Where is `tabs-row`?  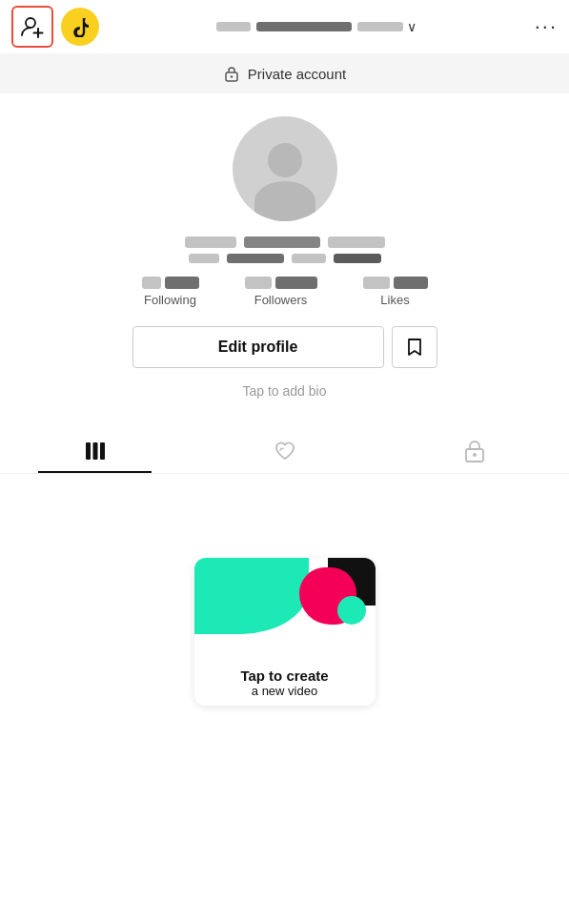 tabs-row is located at coordinates (284, 452).